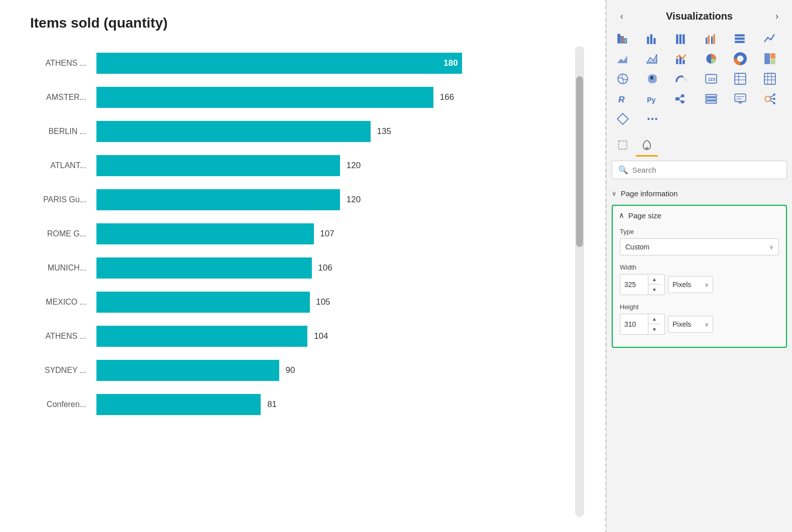 Image resolution: width=792 pixels, height=532 pixels. What do you see at coordinates (652, 99) in the screenshot?
I see `viz-python: Py` at bounding box center [652, 99].